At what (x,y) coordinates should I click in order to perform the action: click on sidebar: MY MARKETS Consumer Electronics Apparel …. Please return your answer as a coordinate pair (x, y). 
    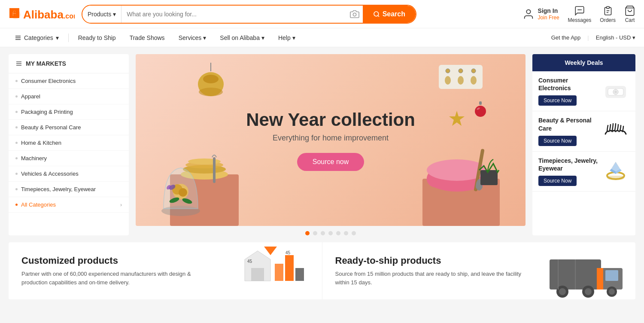
    Looking at the image, I should click on (69, 145).